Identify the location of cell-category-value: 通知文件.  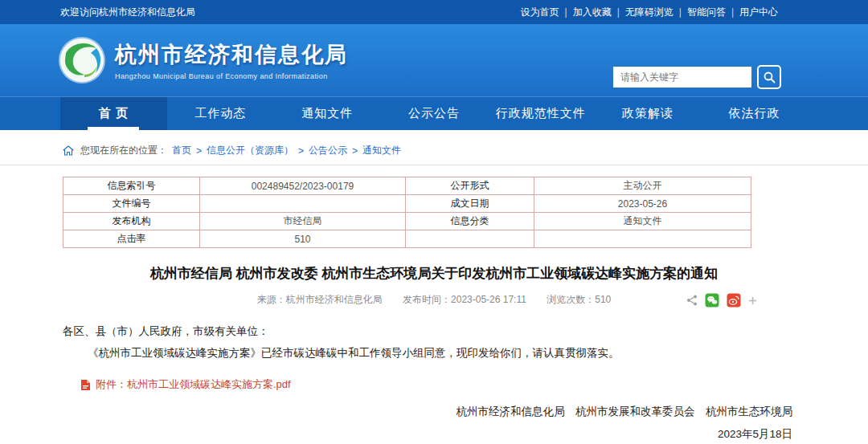
(643, 222).